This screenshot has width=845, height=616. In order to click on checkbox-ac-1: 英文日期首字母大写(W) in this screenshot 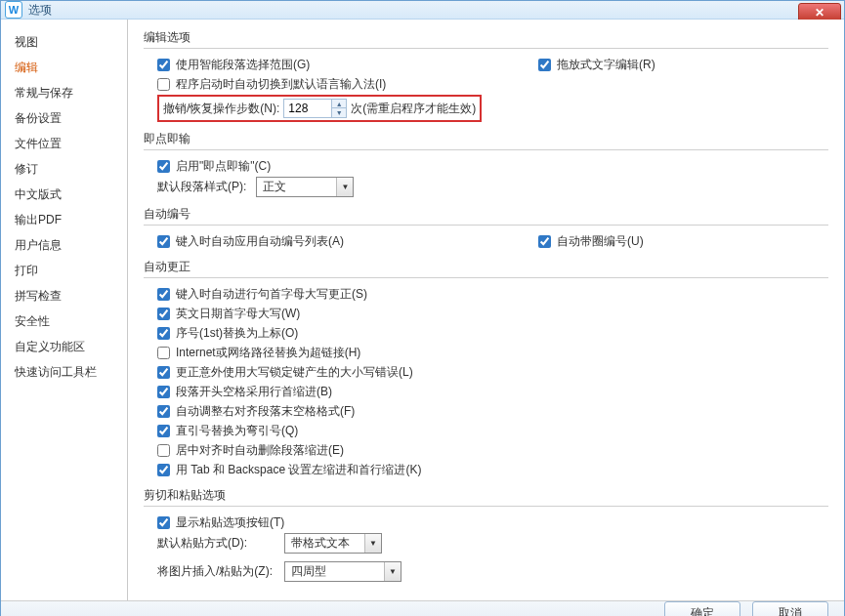, I will do `click(229, 314)`.